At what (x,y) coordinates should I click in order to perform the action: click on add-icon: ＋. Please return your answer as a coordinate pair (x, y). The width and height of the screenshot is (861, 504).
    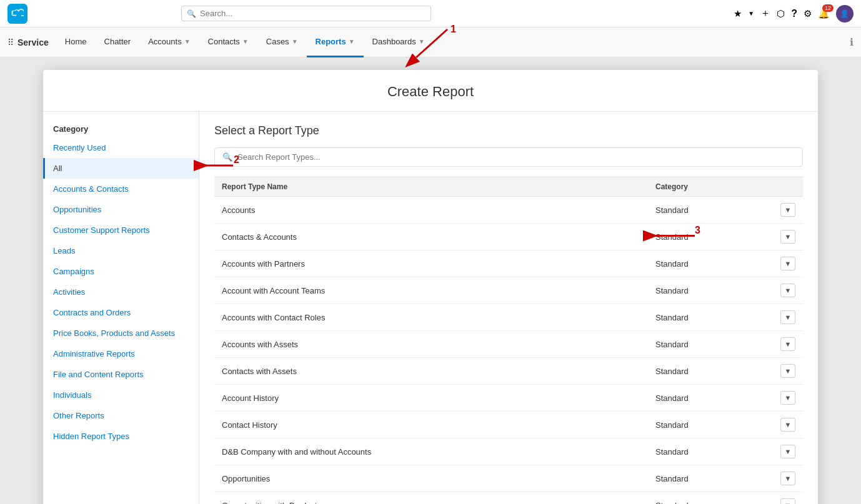
    Looking at the image, I should click on (765, 14).